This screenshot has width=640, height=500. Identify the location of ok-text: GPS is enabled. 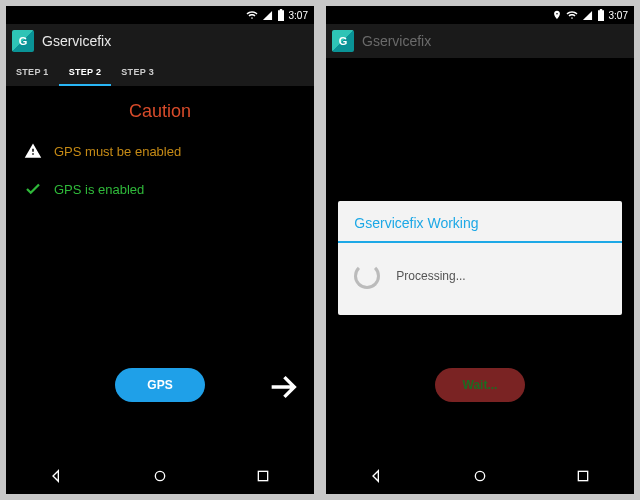
(99, 190).